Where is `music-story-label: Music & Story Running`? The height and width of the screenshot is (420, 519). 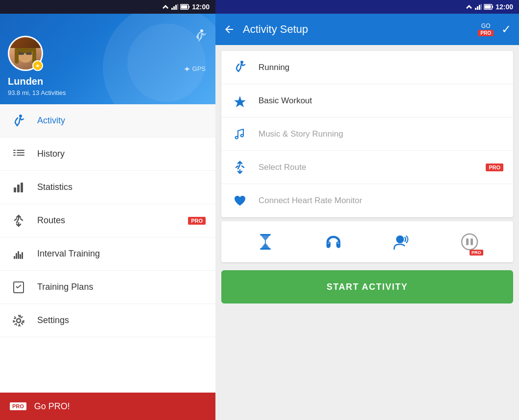 music-story-label: Music & Story Running is located at coordinates (381, 134).